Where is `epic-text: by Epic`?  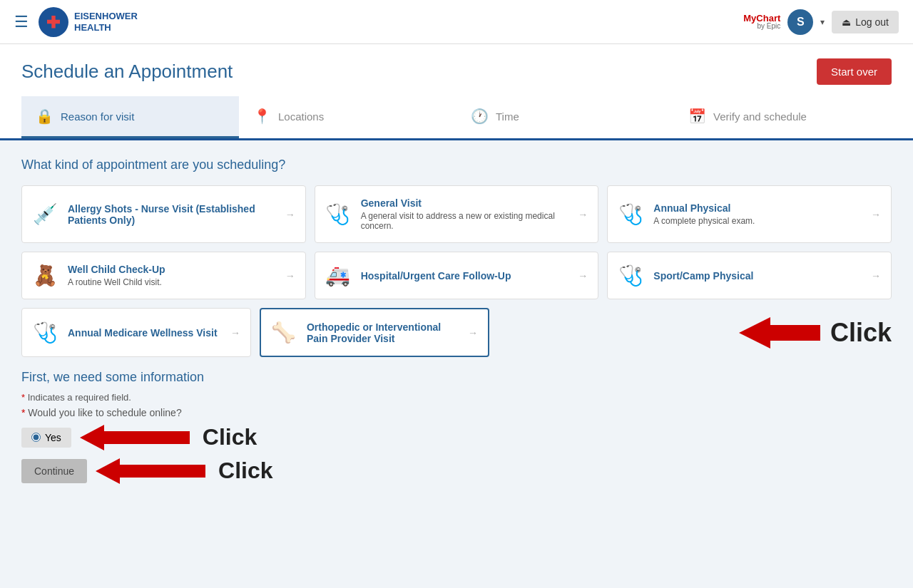 epic-text: by Epic is located at coordinates (769, 26).